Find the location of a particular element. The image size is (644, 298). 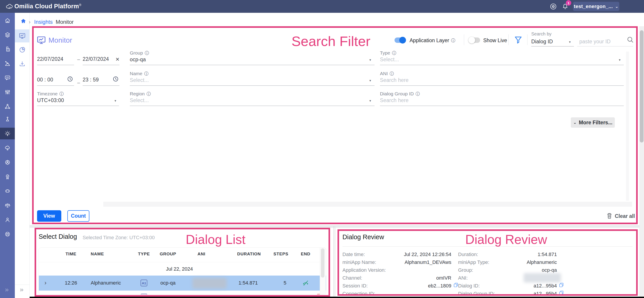

show-live-toggle-knob is located at coordinates (472, 40).